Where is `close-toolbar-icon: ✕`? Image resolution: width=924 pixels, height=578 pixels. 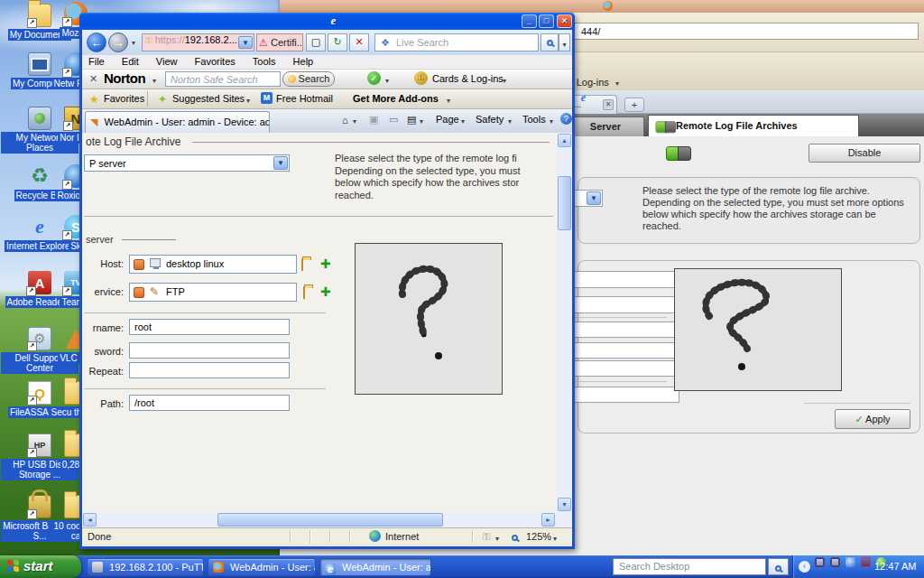
close-toolbar-icon: ✕ is located at coordinates (94, 79).